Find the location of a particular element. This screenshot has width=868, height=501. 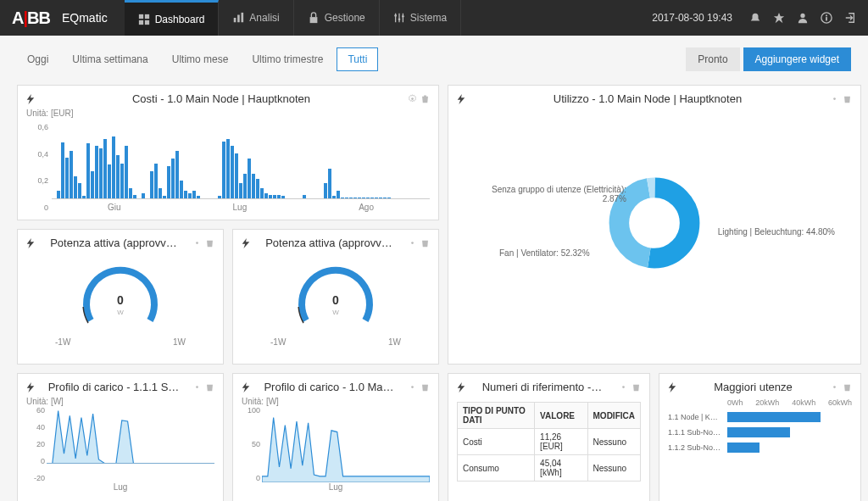

logout-icon is located at coordinates (850, 18).